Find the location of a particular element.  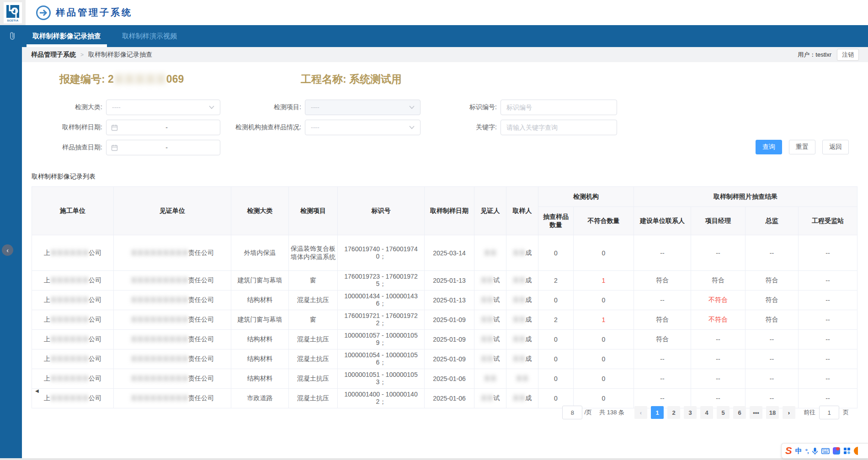

page-button-3: 3 is located at coordinates (690, 412).